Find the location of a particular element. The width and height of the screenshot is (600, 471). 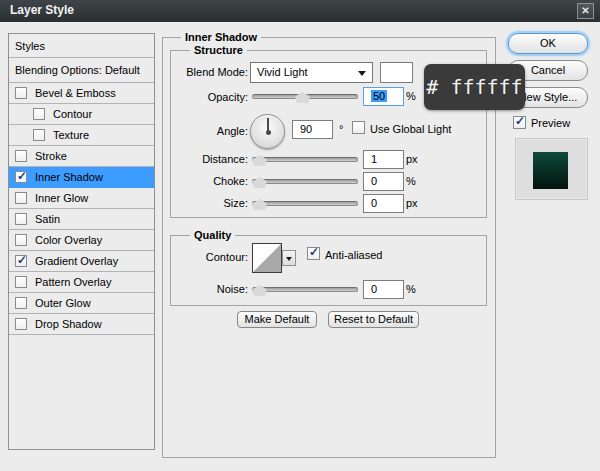

preview-label: Preview is located at coordinates (550, 124).